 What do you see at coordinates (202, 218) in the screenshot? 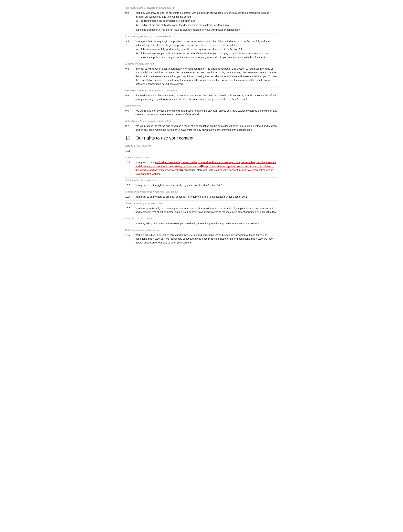
I see `section-header-s10_edit_header: User may edit own content` at bounding box center [202, 218].